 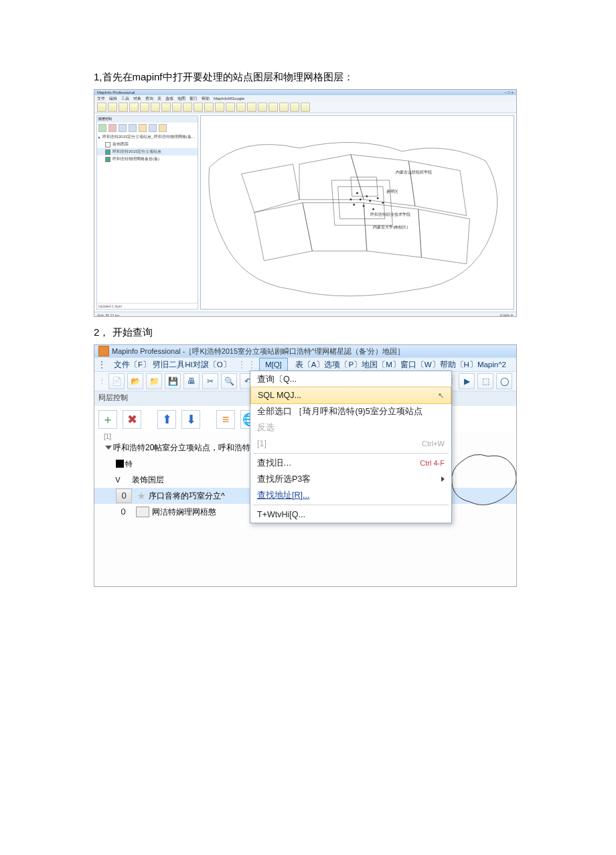 I want to click on zoom-icon: 🔍, so click(x=229, y=381).